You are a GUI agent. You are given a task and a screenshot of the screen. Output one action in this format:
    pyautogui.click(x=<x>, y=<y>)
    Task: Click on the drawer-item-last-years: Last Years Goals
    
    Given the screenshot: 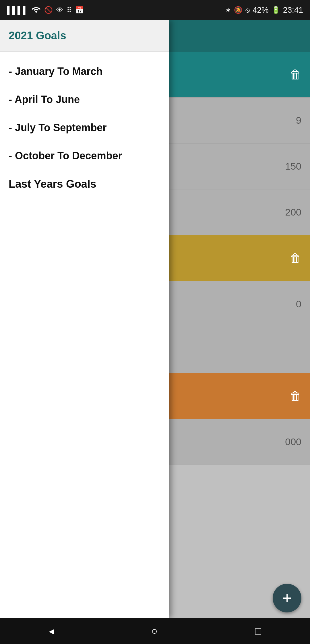 What is the action you would take?
    pyautogui.click(x=85, y=184)
    